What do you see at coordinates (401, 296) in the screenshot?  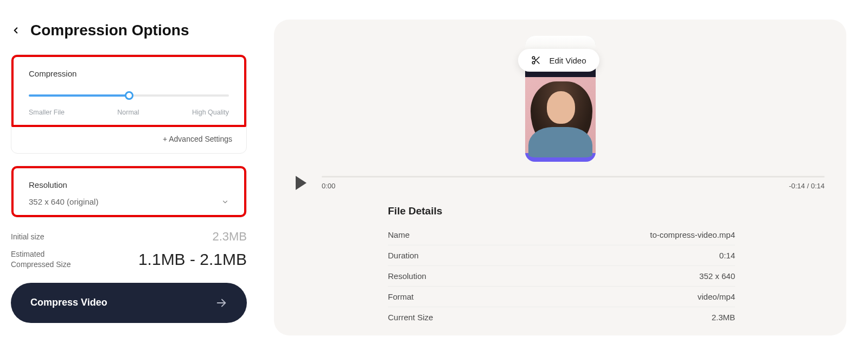 I see `detail-key: Format` at bounding box center [401, 296].